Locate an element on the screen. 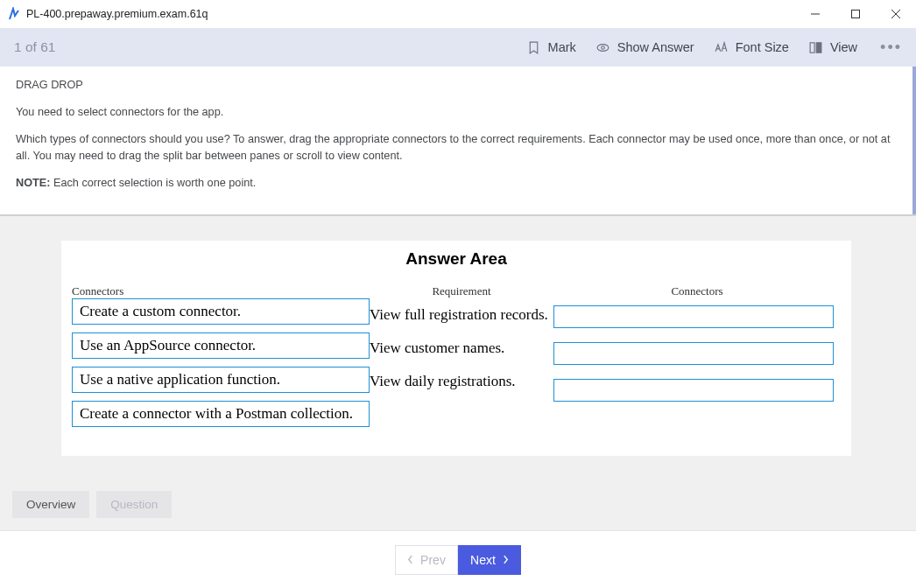 This screenshot has height=588, width=916. maximize-button is located at coordinates (856, 14).